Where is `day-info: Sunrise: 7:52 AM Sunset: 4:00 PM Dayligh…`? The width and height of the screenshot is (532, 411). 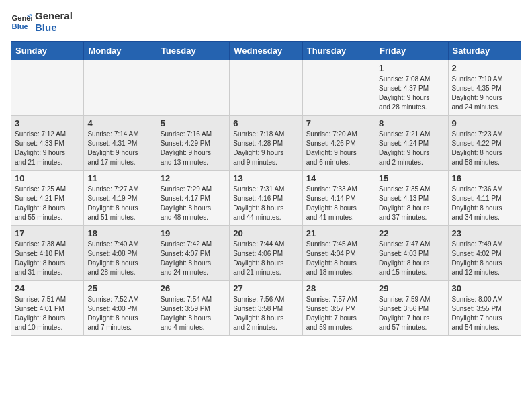 day-info: Sunrise: 7:52 AM Sunset: 4:00 PM Dayligh… is located at coordinates (120, 314).